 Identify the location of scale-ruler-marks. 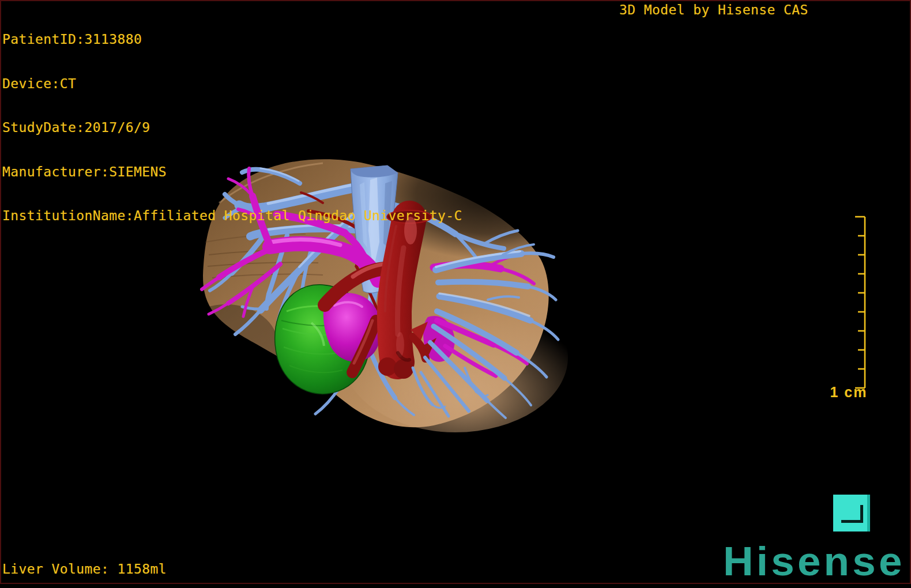
(860, 302).